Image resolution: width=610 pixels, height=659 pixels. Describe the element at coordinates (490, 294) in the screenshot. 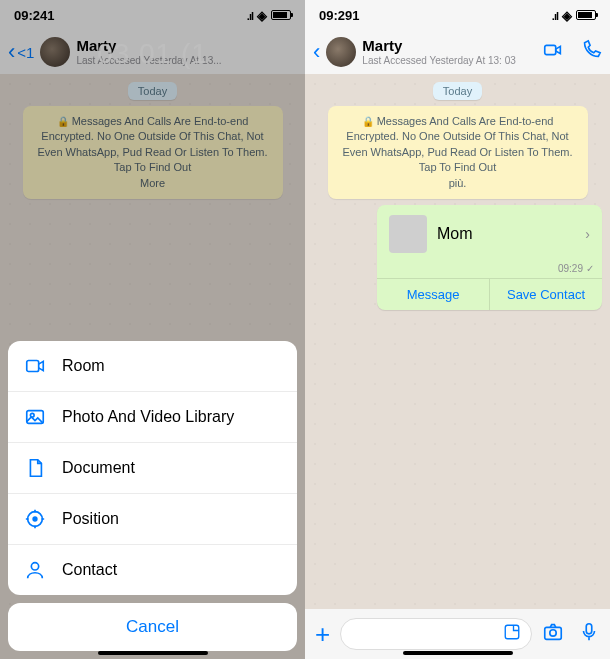

I see `card-actions: Message Save Contact` at that location.